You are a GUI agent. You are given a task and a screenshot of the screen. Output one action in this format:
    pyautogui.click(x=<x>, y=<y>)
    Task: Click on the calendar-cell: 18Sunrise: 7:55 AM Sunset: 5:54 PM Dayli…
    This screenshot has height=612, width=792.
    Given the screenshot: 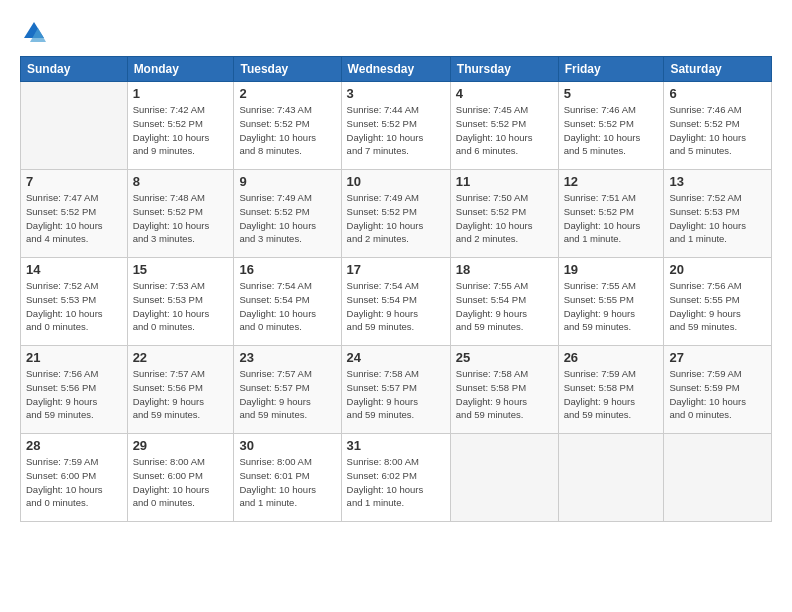 What is the action you would take?
    pyautogui.click(x=504, y=302)
    